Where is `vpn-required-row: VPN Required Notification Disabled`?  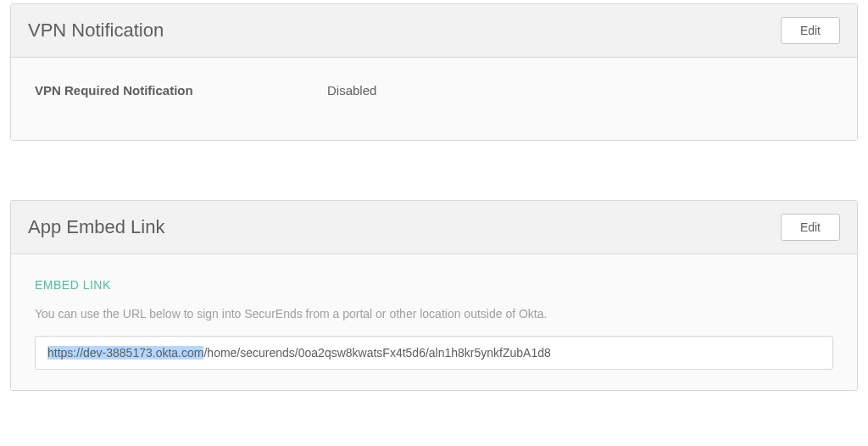
vpn-required-row: VPN Required Notification Disabled is located at coordinates (434, 90).